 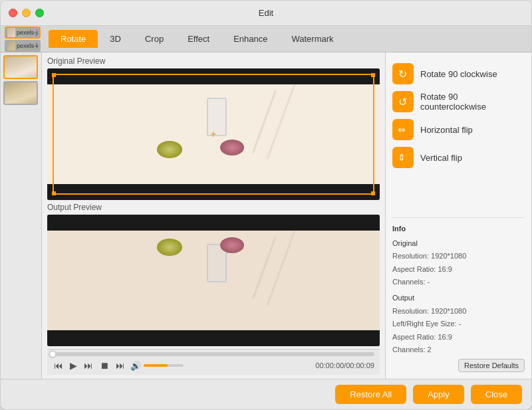 I want to click on rotate-ccw-icon: ↺, so click(x=403, y=102).